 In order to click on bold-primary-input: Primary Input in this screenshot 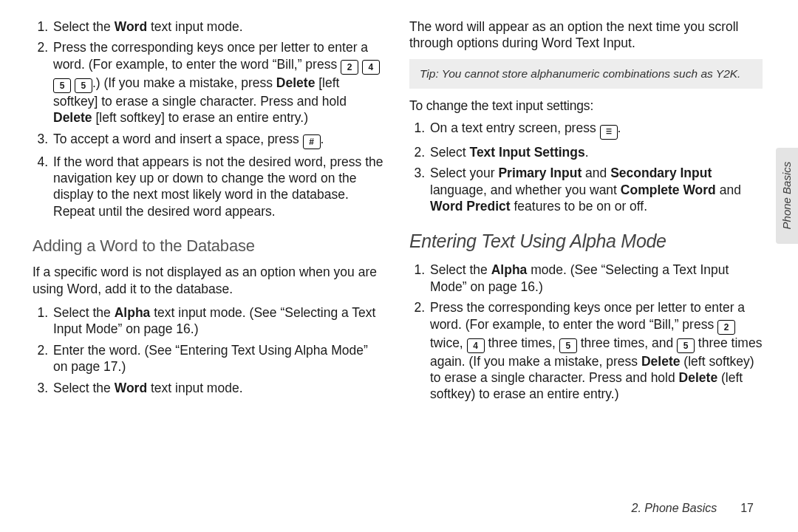, I will do `click(539, 173)`.